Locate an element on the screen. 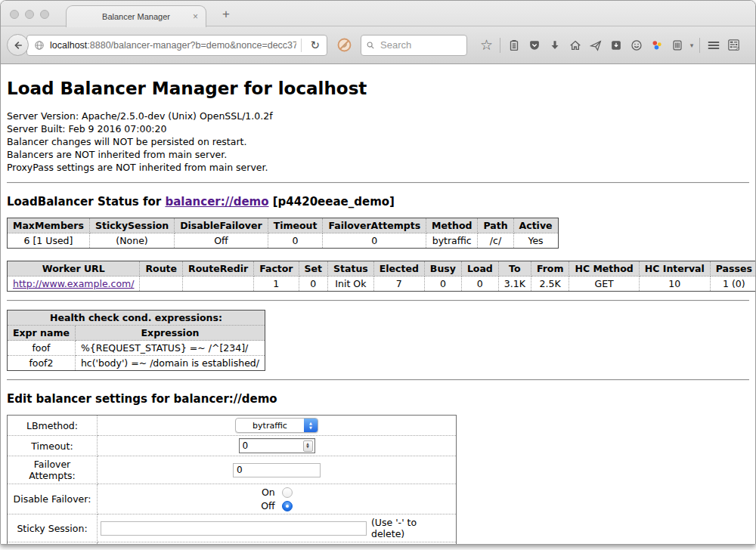  cell-load: 0 is located at coordinates (479, 284).